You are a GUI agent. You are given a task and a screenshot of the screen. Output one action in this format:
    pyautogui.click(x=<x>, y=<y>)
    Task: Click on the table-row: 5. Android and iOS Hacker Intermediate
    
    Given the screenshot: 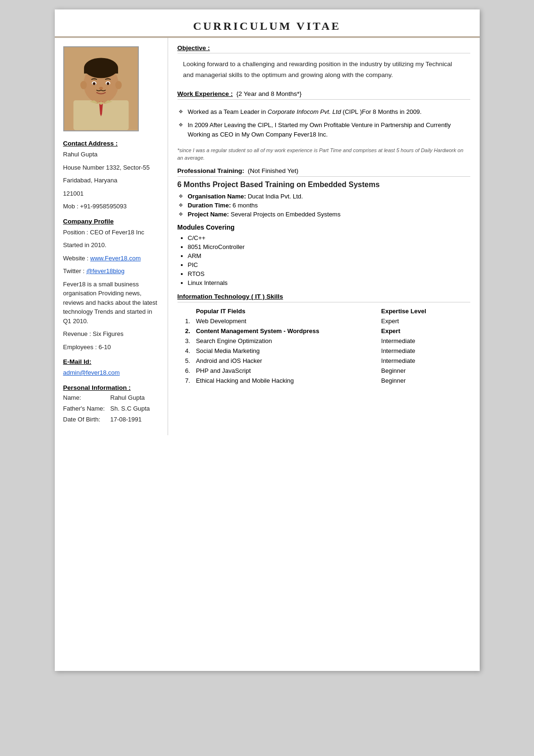 What is the action you would take?
    pyautogui.click(x=324, y=361)
    